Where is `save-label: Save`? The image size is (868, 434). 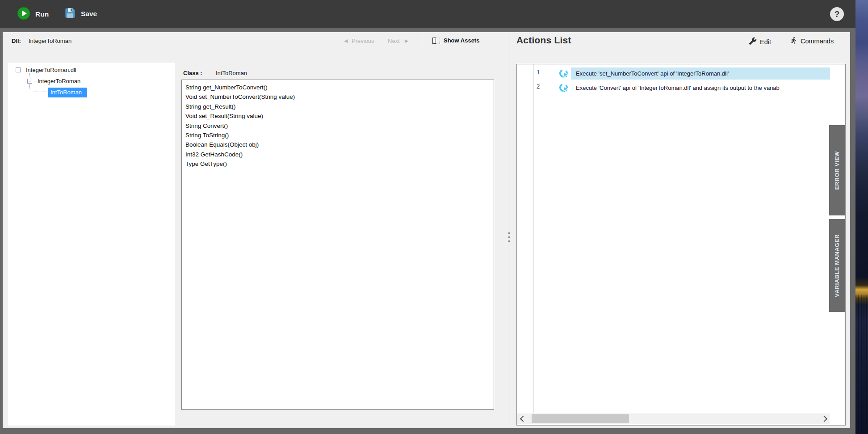 save-label: Save is located at coordinates (89, 14).